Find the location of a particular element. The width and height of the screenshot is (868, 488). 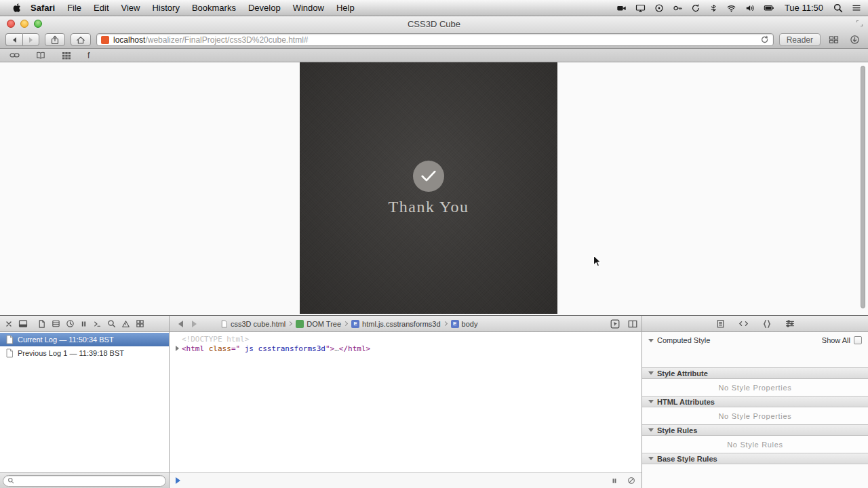

menu-develop: Develop is located at coordinates (264, 8).